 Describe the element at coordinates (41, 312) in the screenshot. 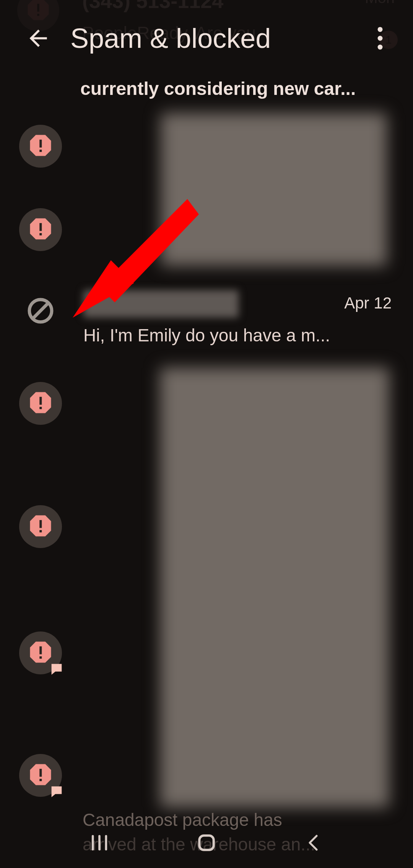

I see `blocked-icon` at that location.